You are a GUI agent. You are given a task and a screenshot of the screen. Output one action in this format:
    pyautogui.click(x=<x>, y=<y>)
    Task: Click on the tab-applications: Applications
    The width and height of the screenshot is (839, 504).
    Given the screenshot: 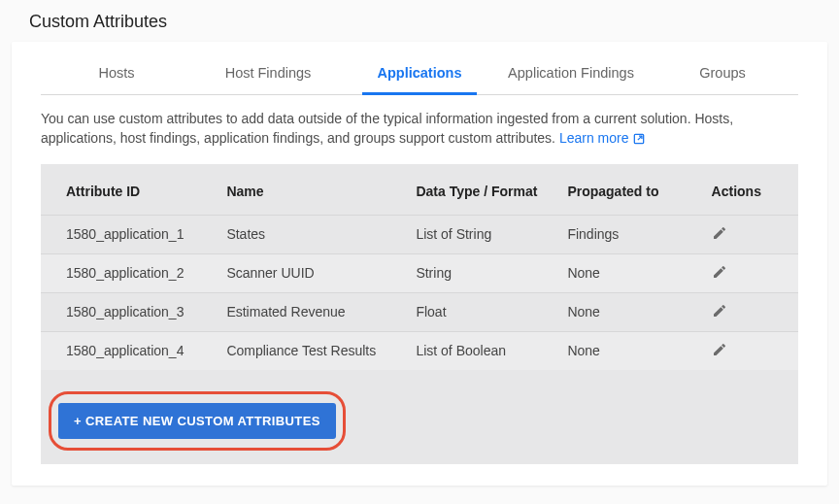 What is the action you would take?
    pyautogui.click(x=420, y=73)
    